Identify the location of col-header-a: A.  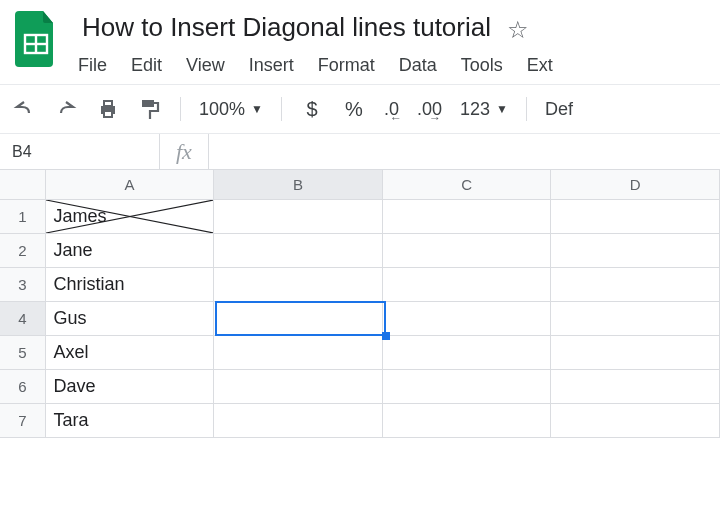
(130, 185).